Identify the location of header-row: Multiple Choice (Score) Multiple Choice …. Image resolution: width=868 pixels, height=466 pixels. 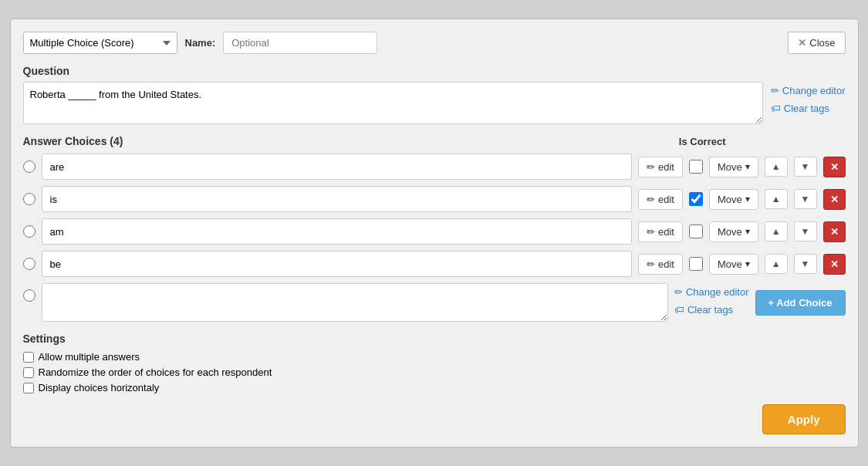
(434, 43).